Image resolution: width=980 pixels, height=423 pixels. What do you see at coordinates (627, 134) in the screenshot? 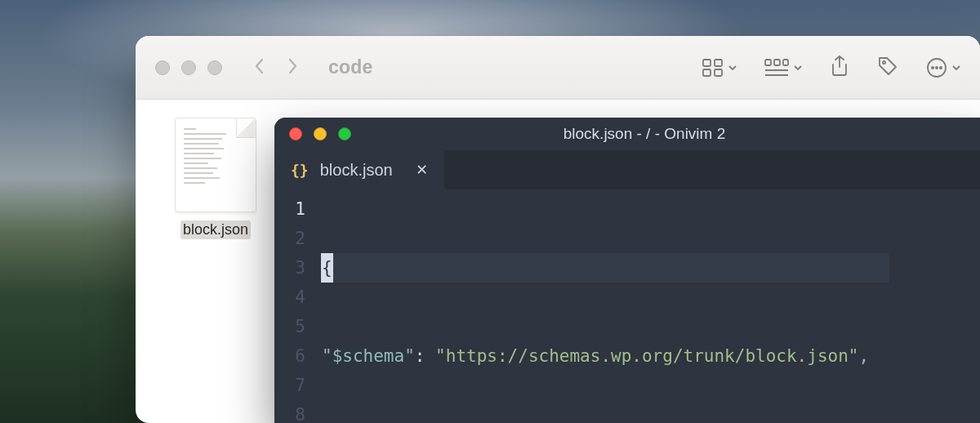
I see `editor-titlebar: block.json - / - Onivim 2` at bounding box center [627, 134].